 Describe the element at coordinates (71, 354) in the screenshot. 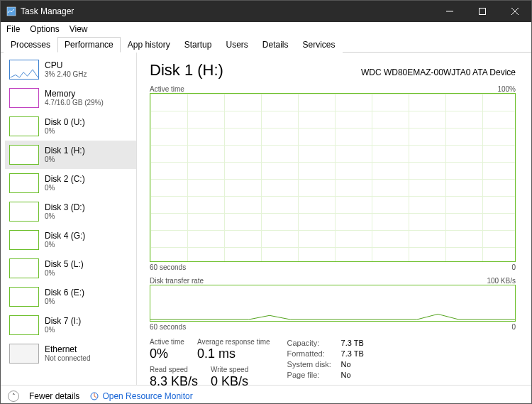

I see `sidebar-item-ethernet: EthernetNot connected` at that location.